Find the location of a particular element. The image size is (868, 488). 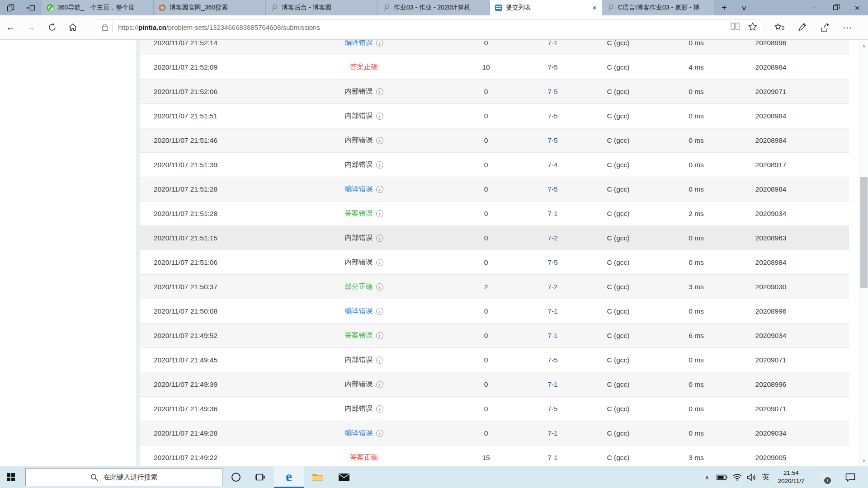

network-tray-button is located at coordinates (737, 477).